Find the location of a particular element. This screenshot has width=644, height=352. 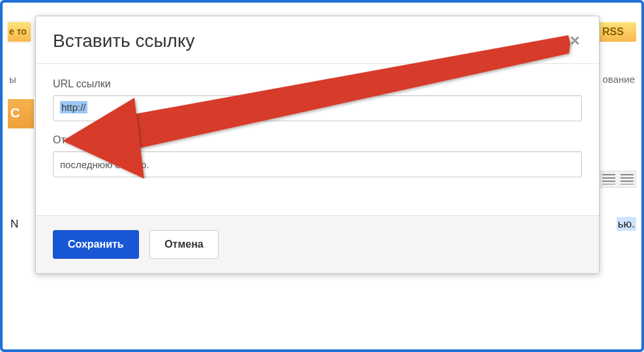

url-input-value: http:// is located at coordinates (74, 107).